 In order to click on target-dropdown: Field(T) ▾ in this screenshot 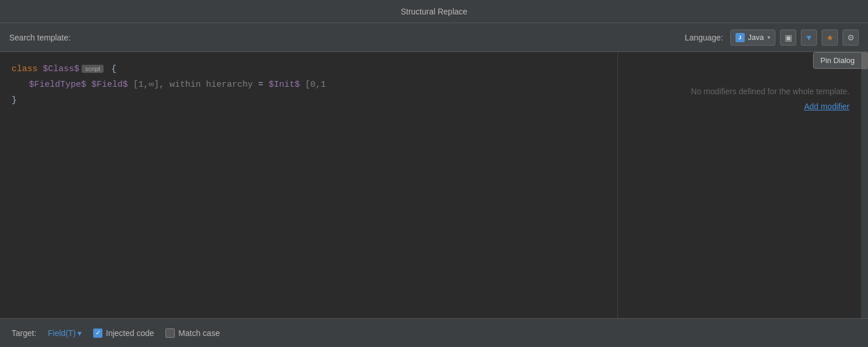, I will do `click(65, 333)`.